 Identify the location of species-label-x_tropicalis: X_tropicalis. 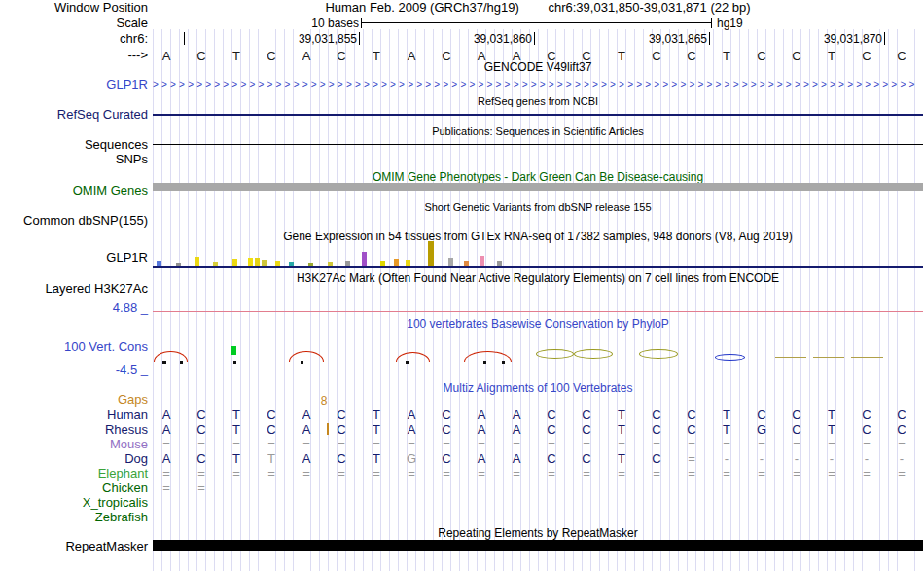
(115, 502).